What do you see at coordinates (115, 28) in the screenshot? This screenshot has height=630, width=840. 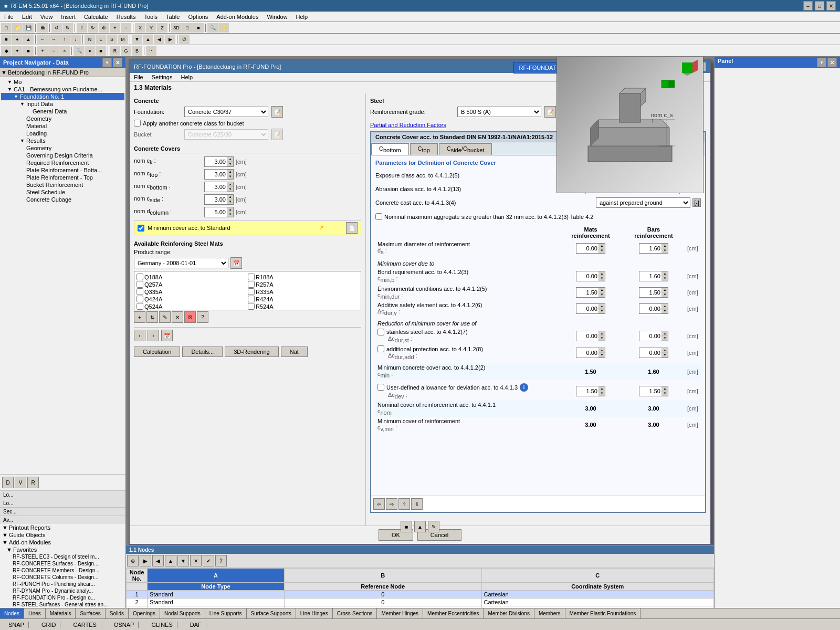 I see `tb-zoom-in: +` at bounding box center [115, 28].